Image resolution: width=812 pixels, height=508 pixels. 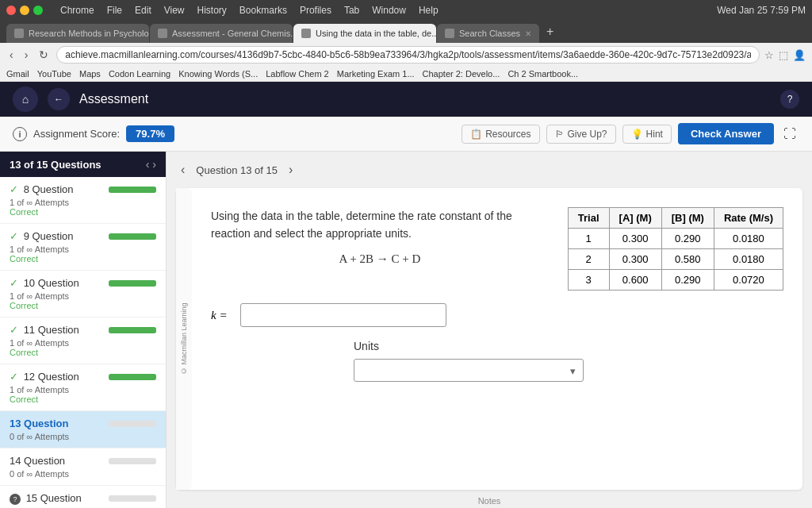 I want to click on q10-status: Correct, so click(x=82, y=306).